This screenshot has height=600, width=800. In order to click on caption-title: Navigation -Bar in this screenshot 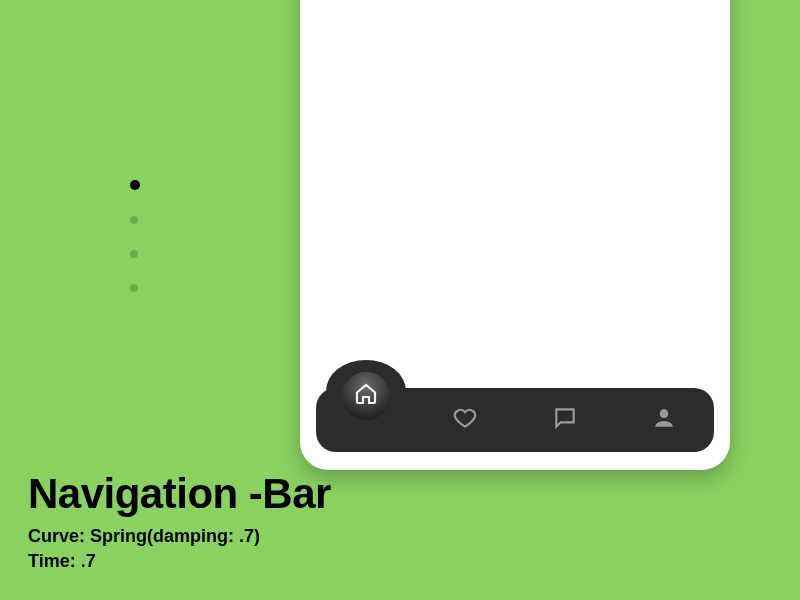, I will do `click(180, 494)`.